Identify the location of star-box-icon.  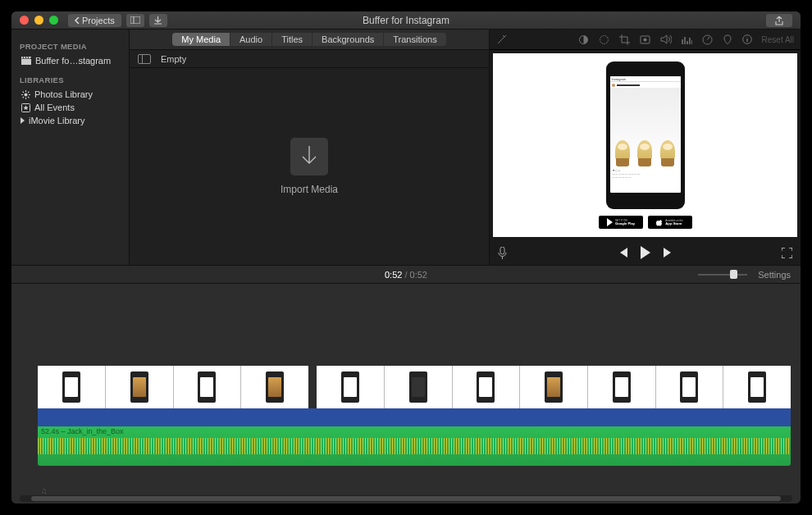
(26, 108).